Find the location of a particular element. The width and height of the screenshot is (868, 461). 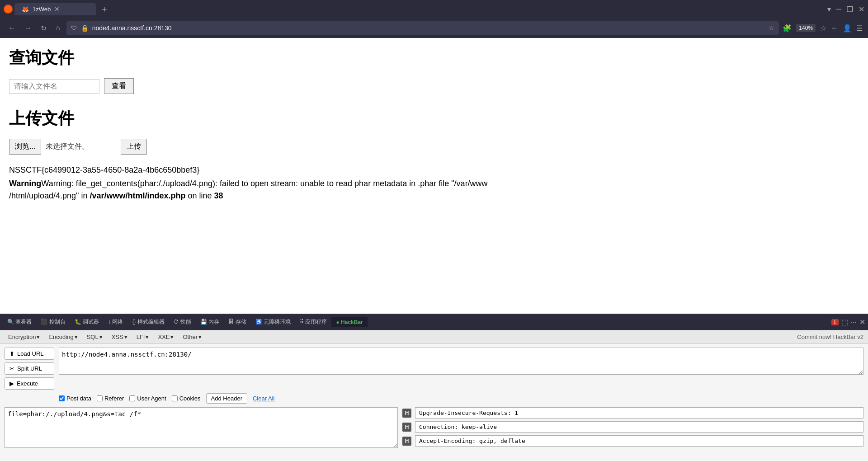

referer-checkbox is located at coordinates (99, 399).